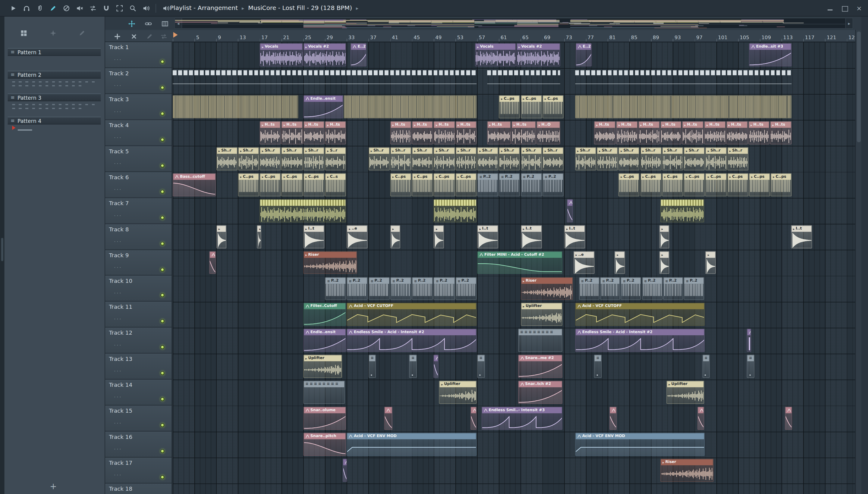 The image size is (868, 494). I want to click on pencil-icon, so click(149, 37).